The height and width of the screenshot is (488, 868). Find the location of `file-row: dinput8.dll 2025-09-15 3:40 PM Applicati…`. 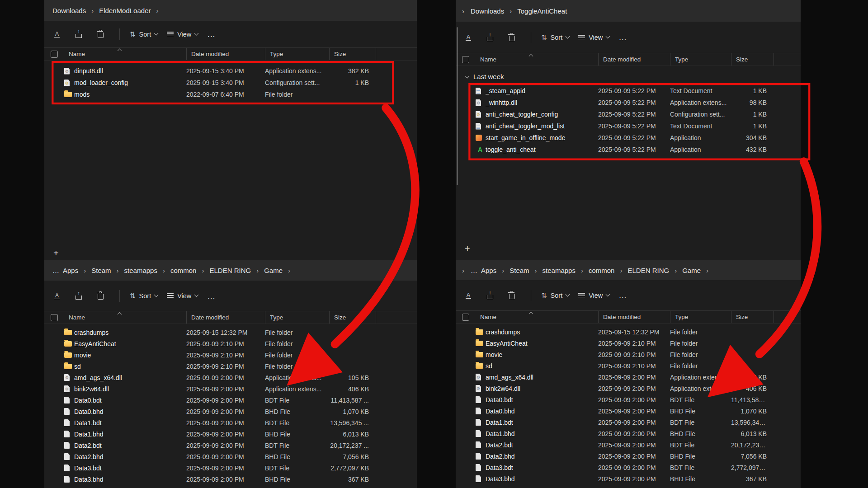

file-row: dinput8.dll 2025-09-15 3:40 PM Applicati… is located at coordinates (231, 71).